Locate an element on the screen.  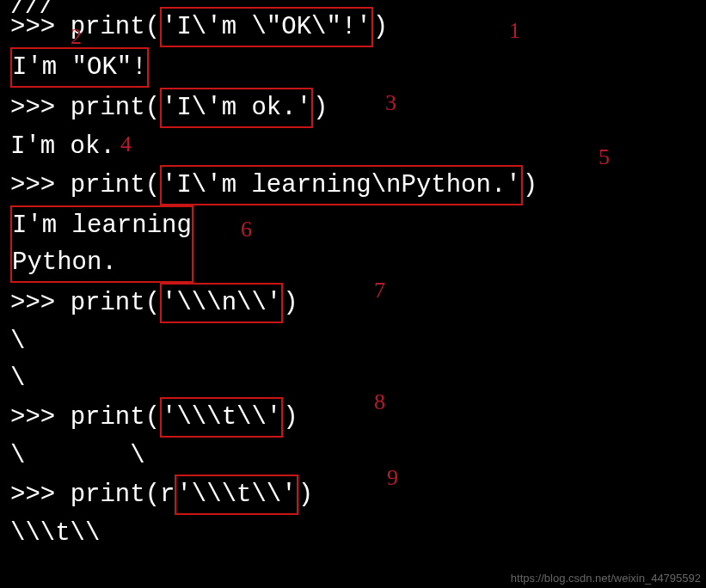
terminal-line: I'm ok. is located at coordinates (353, 146).